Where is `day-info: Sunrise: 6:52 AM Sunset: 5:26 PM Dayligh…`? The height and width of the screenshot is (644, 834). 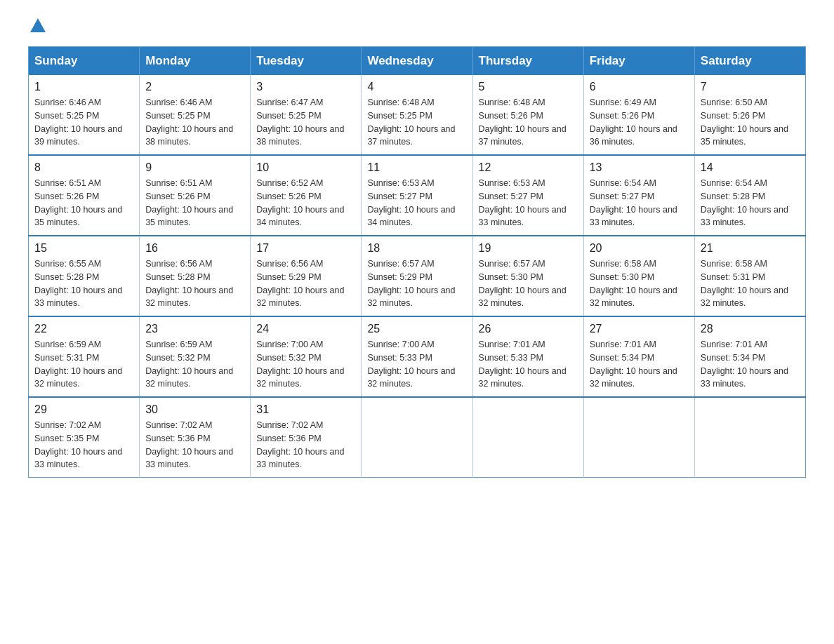
day-info: Sunrise: 6:52 AM Sunset: 5:26 PM Dayligh… is located at coordinates (306, 203).